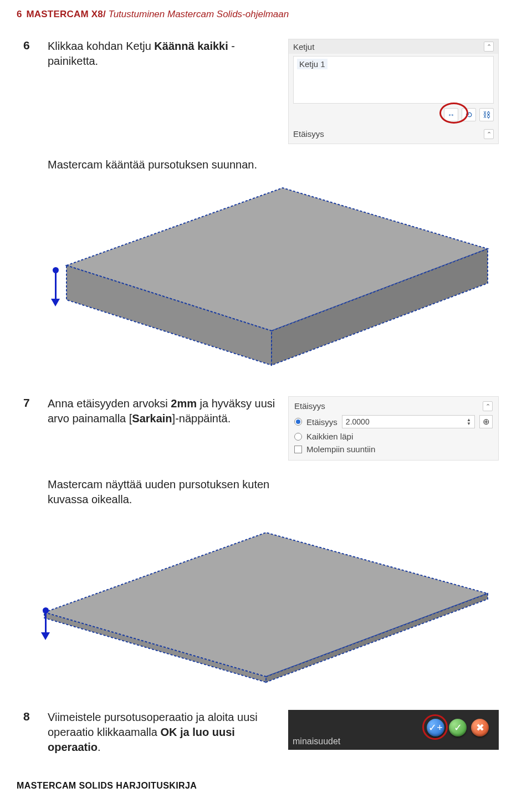  Describe the element at coordinates (393, 730) in the screenshot. I see `status-bar: minaisuudet ✓+ ✓ ✖` at that location.